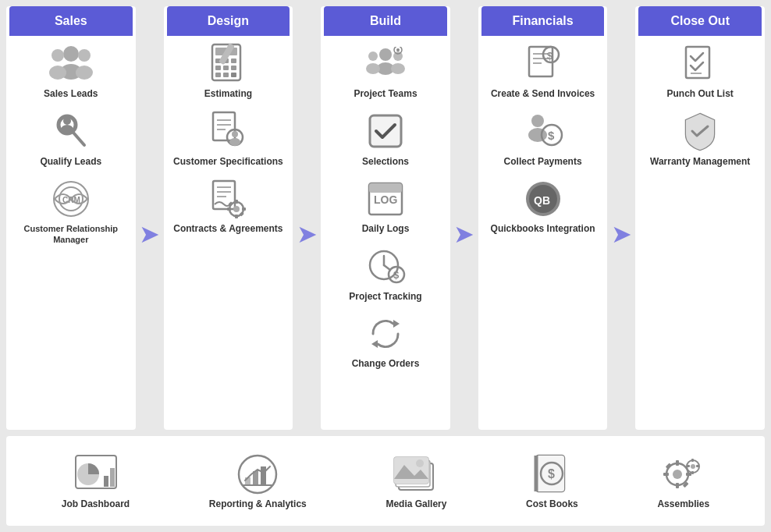 The width and height of the screenshot is (771, 532). What do you see at coordinates (386, 72) in the screenshot?
I see `project-teams-item: Project Teams` at bounding box center [386, 72].